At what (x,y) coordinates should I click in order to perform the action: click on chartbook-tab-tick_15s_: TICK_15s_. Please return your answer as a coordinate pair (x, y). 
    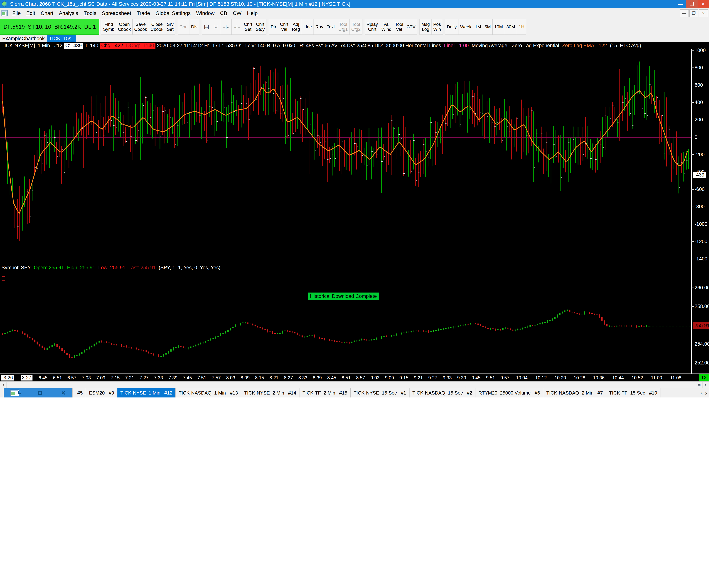
    Looking at the image, I should click on (61, 38).